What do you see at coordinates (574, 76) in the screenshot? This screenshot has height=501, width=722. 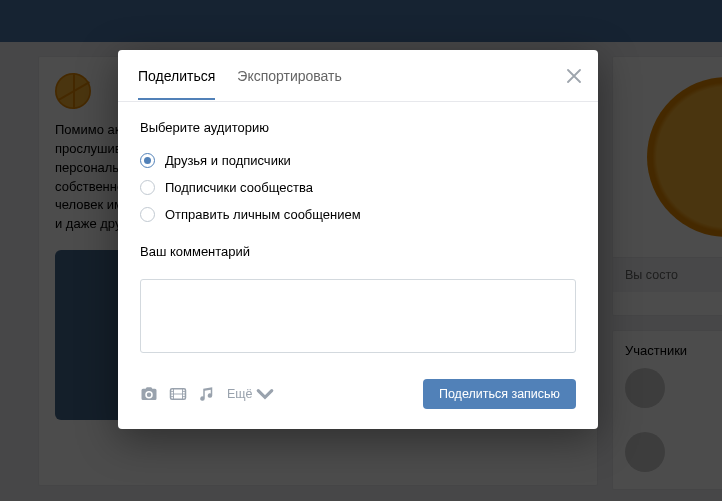 I see `close-icon` at bounding box center [574, 76].